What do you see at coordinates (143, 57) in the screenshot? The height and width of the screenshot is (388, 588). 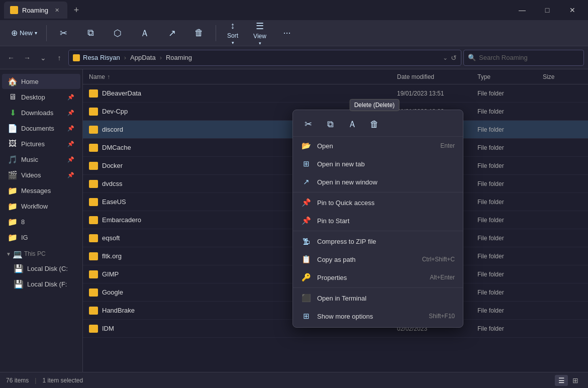 I see `address-path-2: AppData` at bounding box center [143, 57].